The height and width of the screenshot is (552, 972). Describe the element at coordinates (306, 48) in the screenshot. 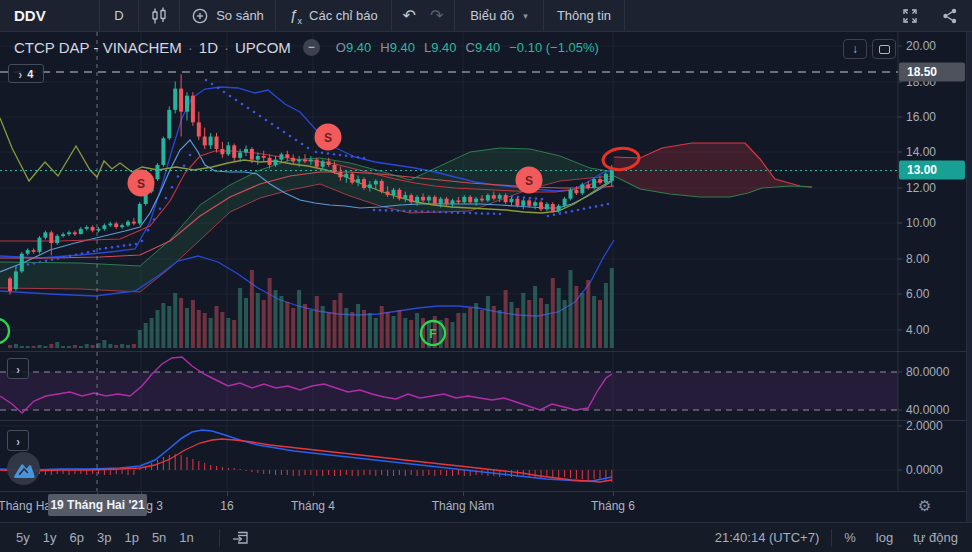

I see `chart-legend: CTCP DAP - VINACHEM · 1D · UPCOM − O9.40…` at that location.